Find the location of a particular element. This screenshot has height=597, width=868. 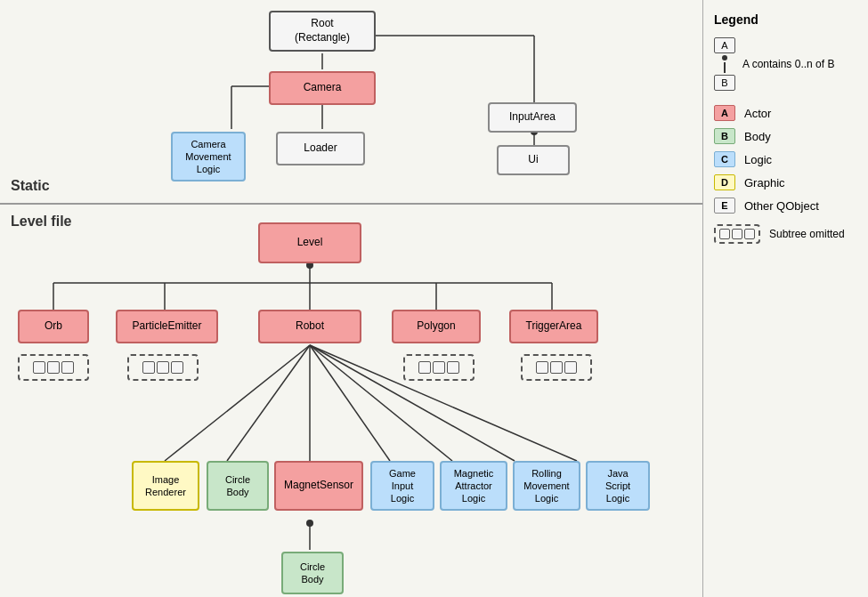

legend-subtree: Subtree omitted is located at coordinates (785, 234).